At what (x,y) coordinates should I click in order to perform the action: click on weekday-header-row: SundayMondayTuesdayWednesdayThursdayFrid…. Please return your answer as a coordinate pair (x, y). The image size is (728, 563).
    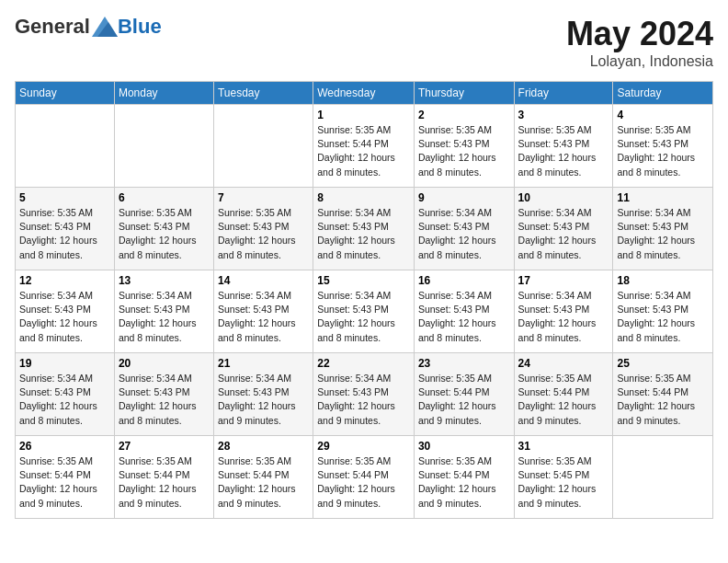
    Looking at the image, I should click on (364, 94).